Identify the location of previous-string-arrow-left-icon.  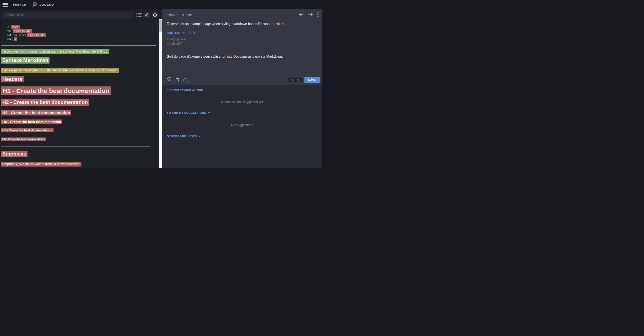
(301, 15).